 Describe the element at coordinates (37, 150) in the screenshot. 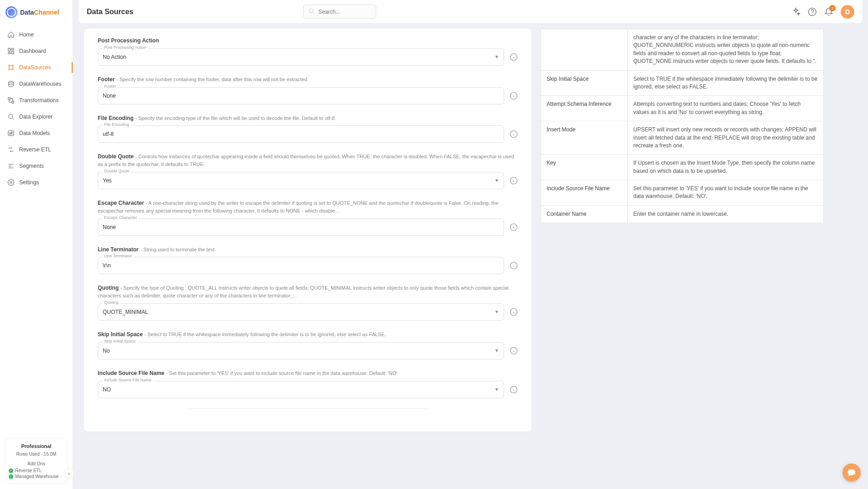

I see `nav-reverse-etl: Reverse ETL` at that location.